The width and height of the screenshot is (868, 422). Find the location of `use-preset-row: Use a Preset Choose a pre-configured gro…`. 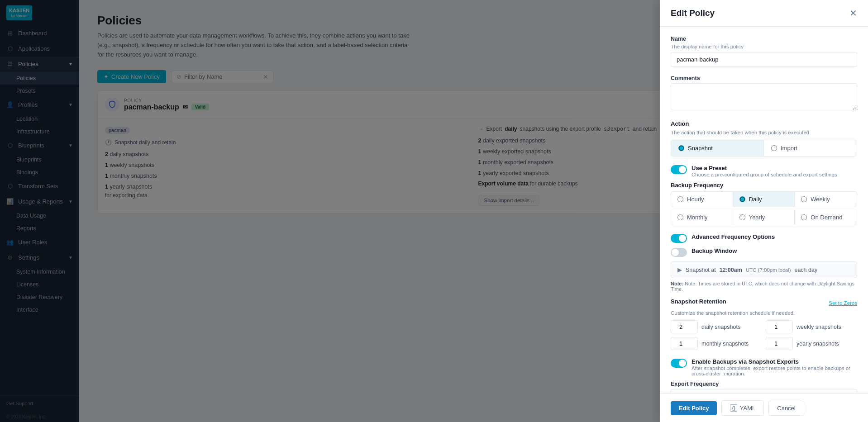

use-preset-row: Use a Preset Choose a pre-configured gro… is located at coordinates (764, 171).